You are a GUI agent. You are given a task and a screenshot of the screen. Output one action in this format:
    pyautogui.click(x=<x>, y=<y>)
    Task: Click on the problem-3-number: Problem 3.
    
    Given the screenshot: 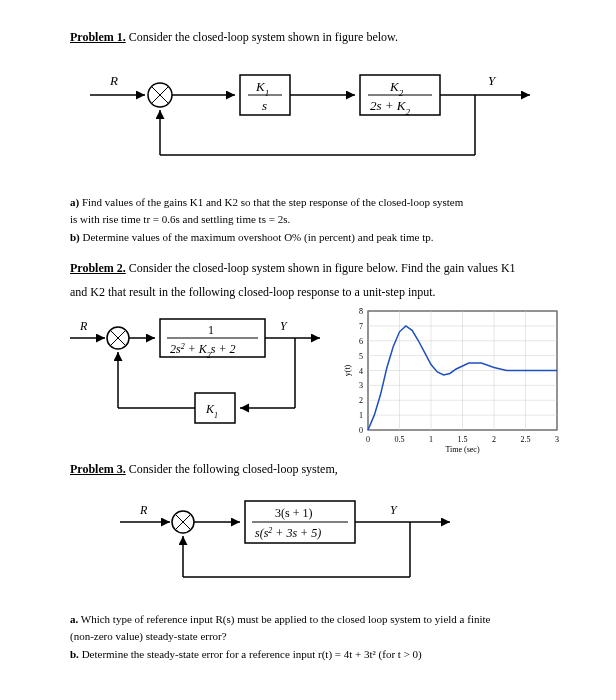 What is the action you would take?
    pyautogui.click(x=98, y=469)
    